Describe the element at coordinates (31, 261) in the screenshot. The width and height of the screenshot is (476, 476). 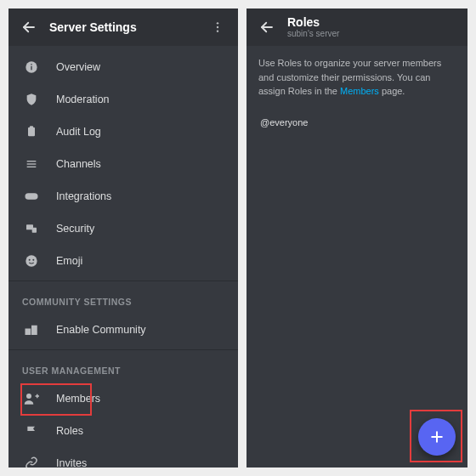
I see `emoji-icon` at that location.